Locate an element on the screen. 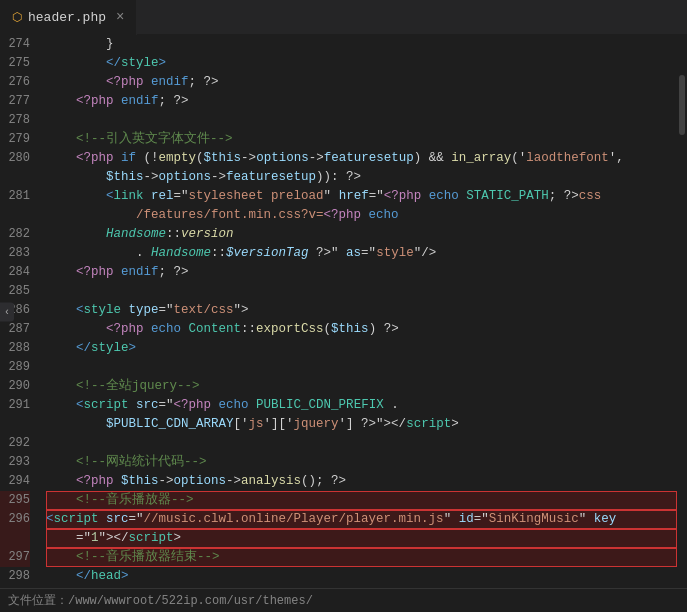 This screenshot has height=612, width=687. tab-filename: header.php is located at coordinates (67, 18).